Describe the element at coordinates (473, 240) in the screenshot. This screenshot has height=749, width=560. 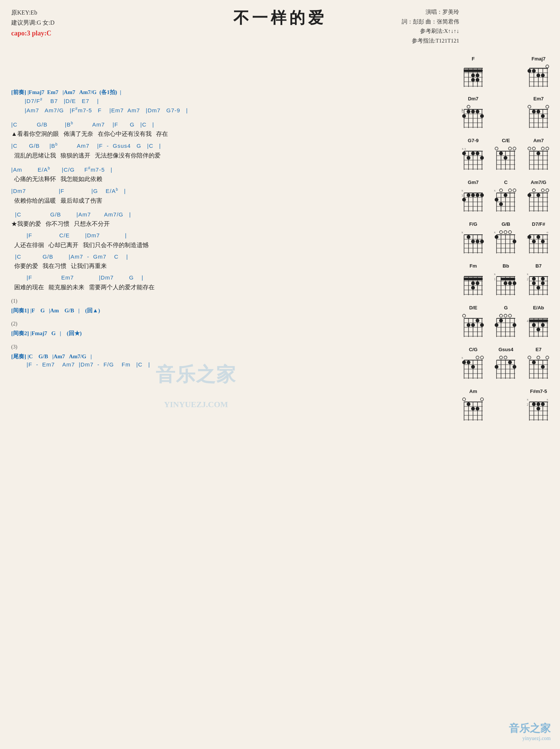
I see `chord-FG: F/G x` at that location.